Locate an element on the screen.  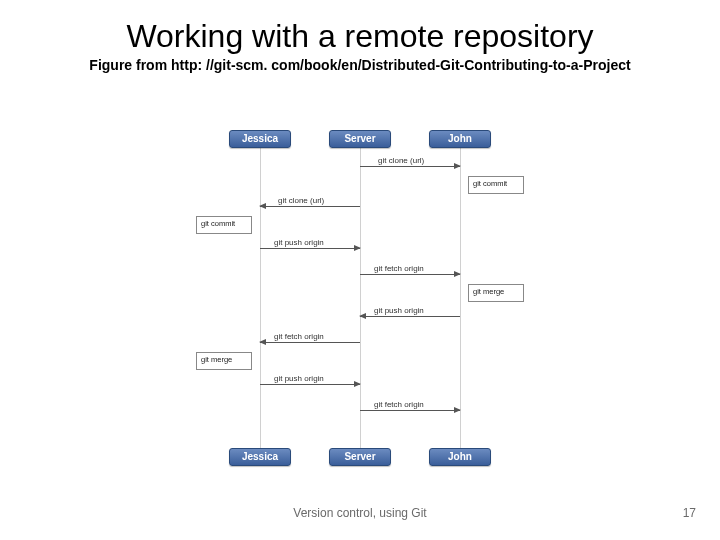
lifeline-jessica is located at coordinates (260, 300).